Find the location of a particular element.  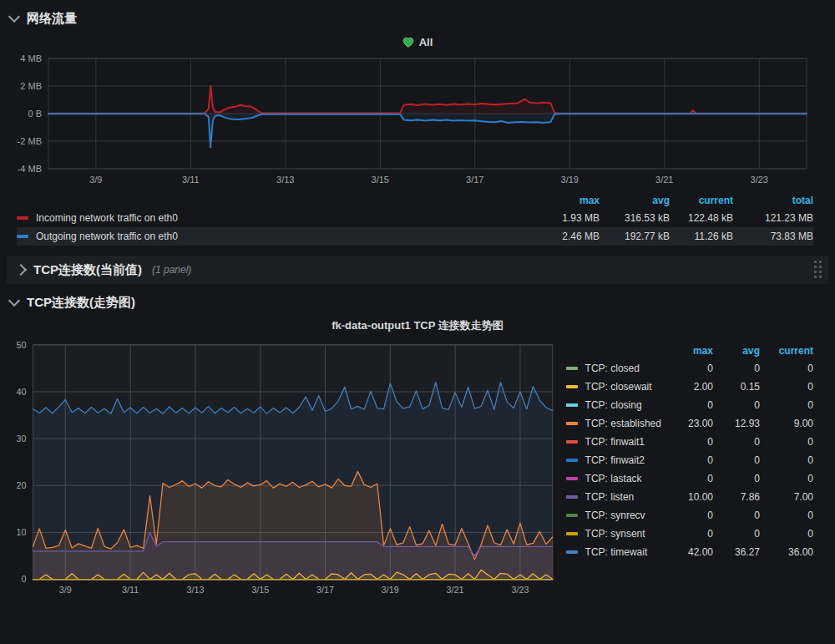

tcp-trend-panel-title: fk-data-output1 TCP 连接数走势图 is located at coordinates (418, 326).